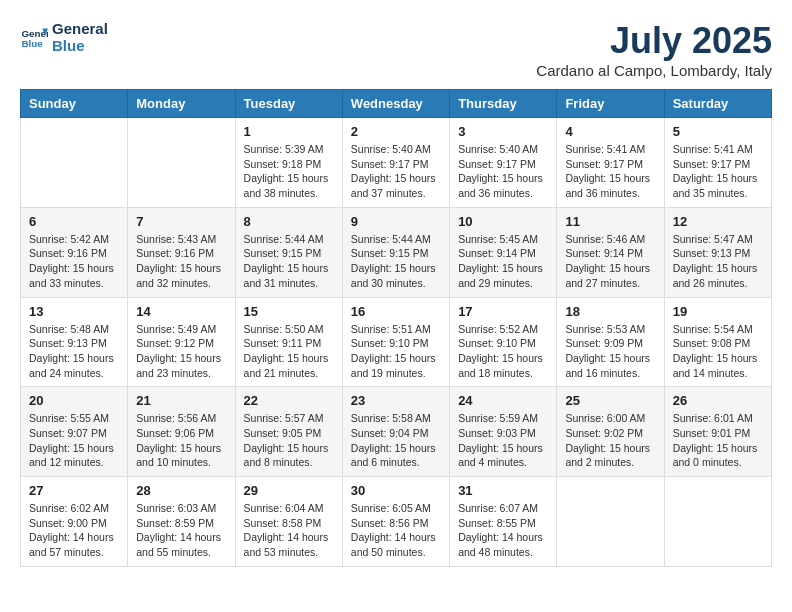 Image resolution: width=792 pixels, height=612 pixels. Describe the element at coordinates (610, 440) in the screenshot. I see `day-info: Sunrise: 6:00 AMSunset: 9:02 PMDaylight:…` at that location.